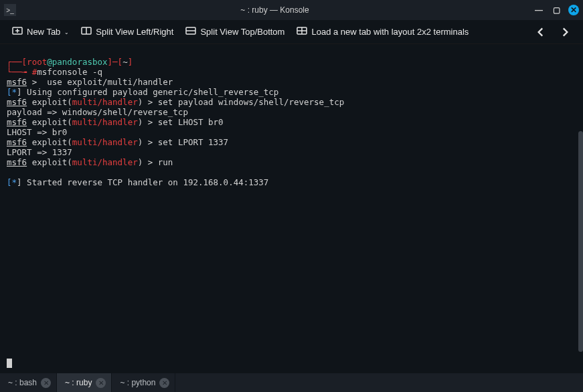 The width and height of the screenshot is (583, 392). Describe the element at coordinates (70, 72) in the screenshot. I see `prompt-cmd: msfconsole -q` at that location.